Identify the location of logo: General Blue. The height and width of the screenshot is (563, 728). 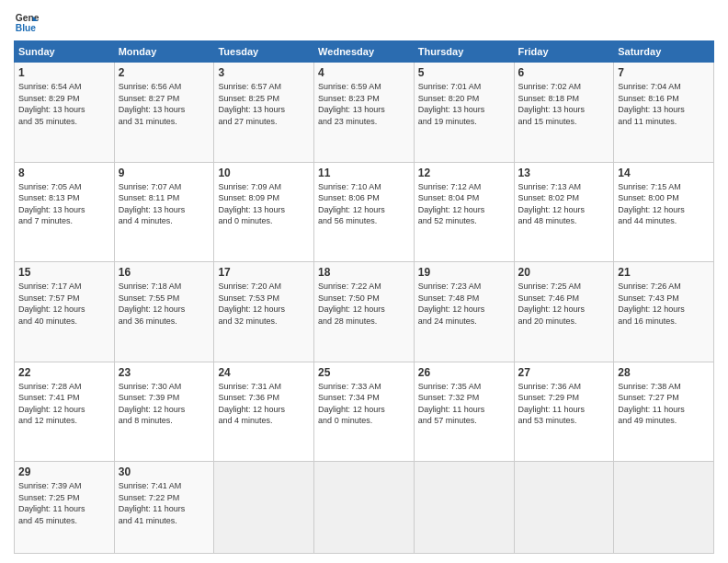
(27, 22).